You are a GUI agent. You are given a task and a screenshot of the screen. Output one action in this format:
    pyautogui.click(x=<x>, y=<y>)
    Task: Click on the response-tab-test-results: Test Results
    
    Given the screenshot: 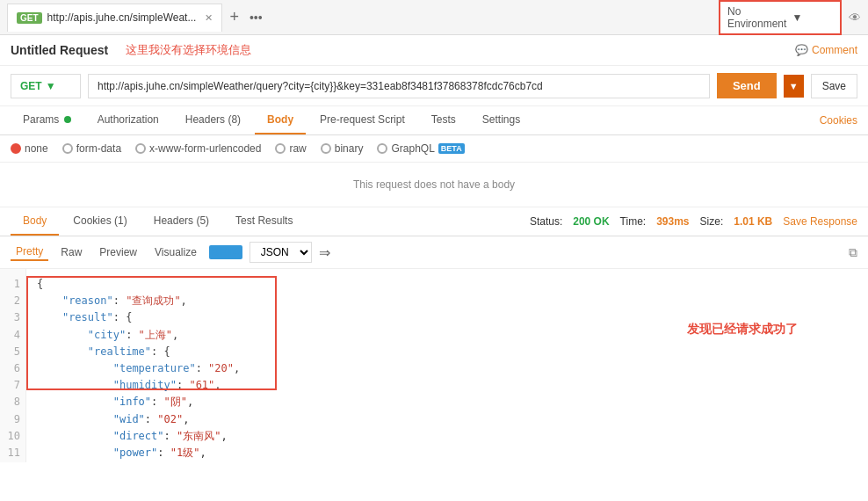 What is the action you would take?
    pyautogui.click(x=264, y=221)
    